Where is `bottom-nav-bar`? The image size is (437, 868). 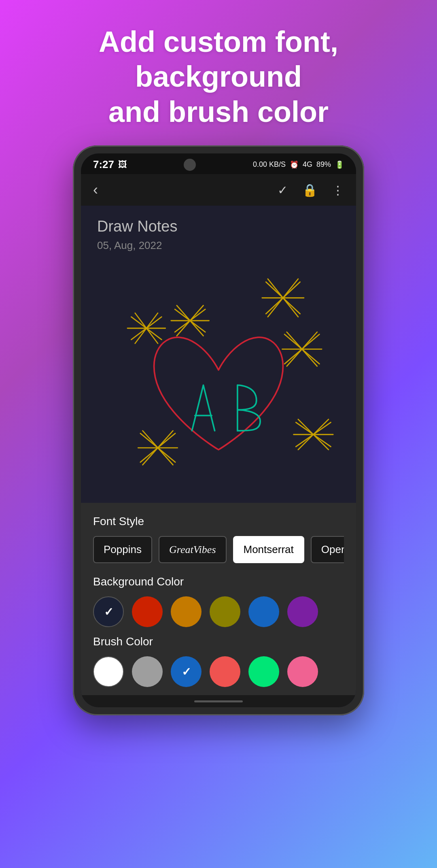 bottom-nav-bar is located at coordinates (218, 701).